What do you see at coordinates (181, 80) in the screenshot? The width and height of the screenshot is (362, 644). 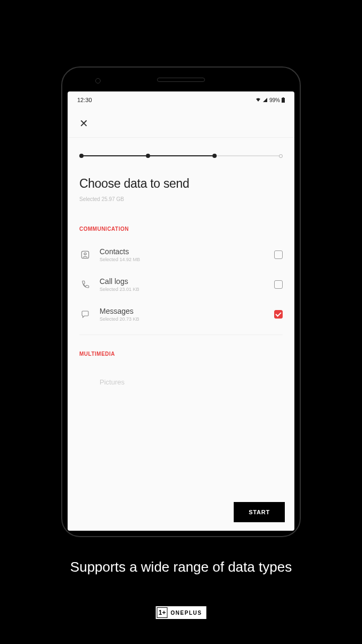 I see `phone-bezel-top` at bounding box center [181, 80].